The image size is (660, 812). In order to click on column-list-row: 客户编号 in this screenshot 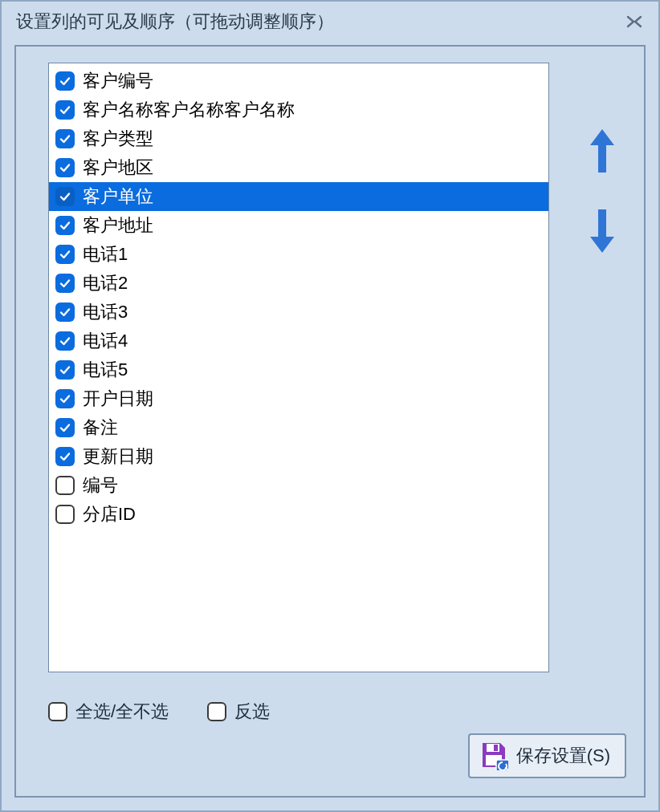, I will do `click(299, 81)`.